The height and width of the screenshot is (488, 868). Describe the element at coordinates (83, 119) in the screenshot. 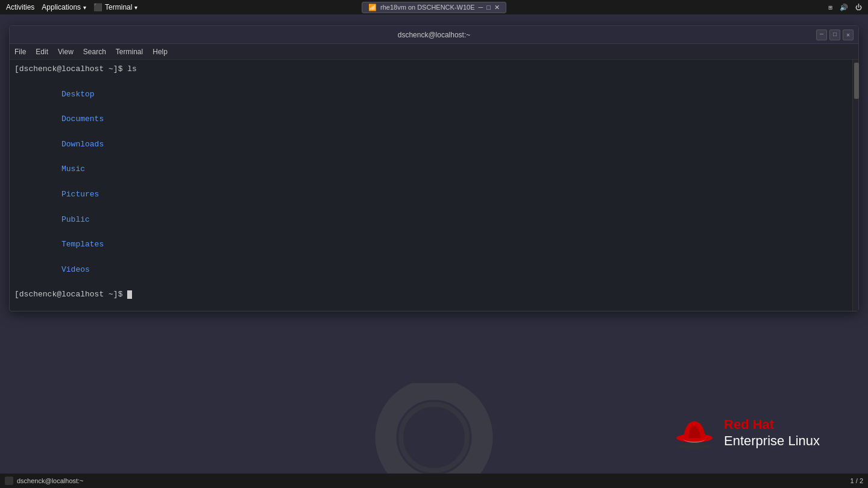

I see `dir-documents: Documents` at that location.